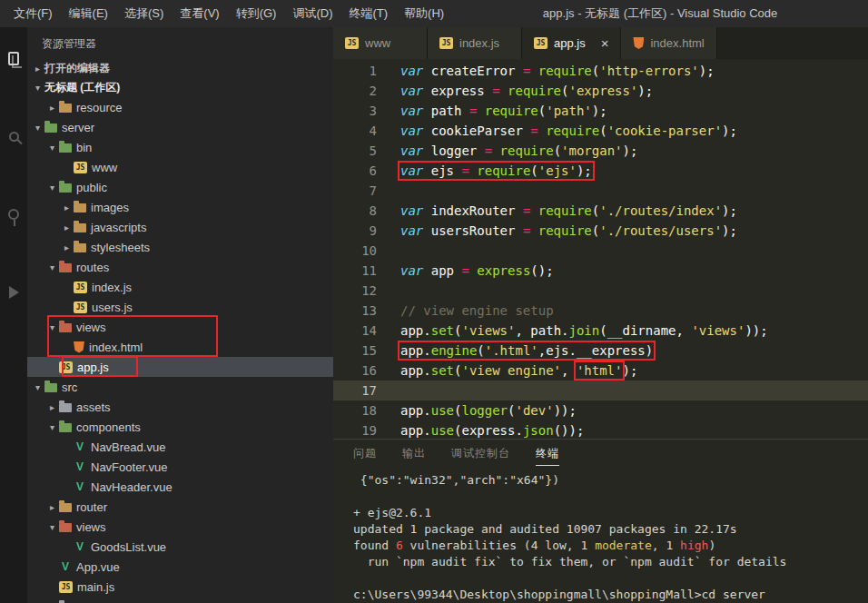 The height and width of the screenshot is (603, 868). What do you see at coordinates (14, 136) in the screenshot?
I see `search-icon` at bounding box center [14, 136].